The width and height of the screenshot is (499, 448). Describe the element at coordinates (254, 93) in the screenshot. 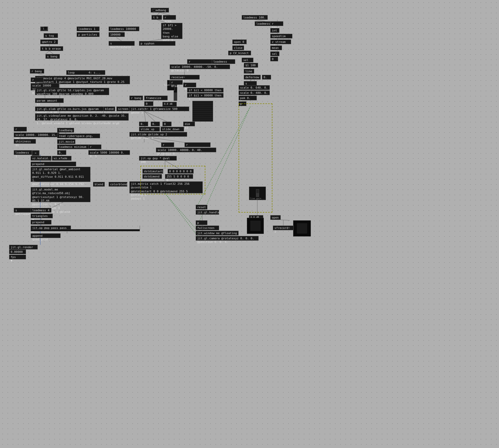

I see `scale-0480-node: scale 0. 480. 0. 1.` at that location.